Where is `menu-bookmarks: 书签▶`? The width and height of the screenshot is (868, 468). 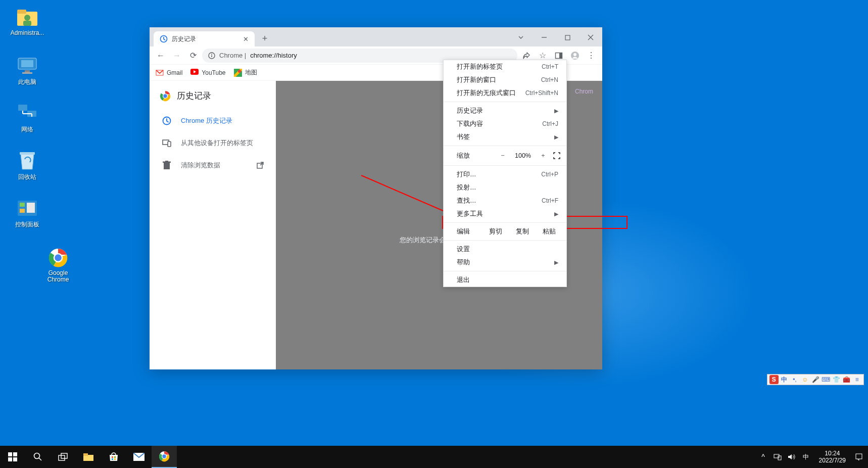
menu-bookmarks: 书签▶ is located at coordinates (505, 137).